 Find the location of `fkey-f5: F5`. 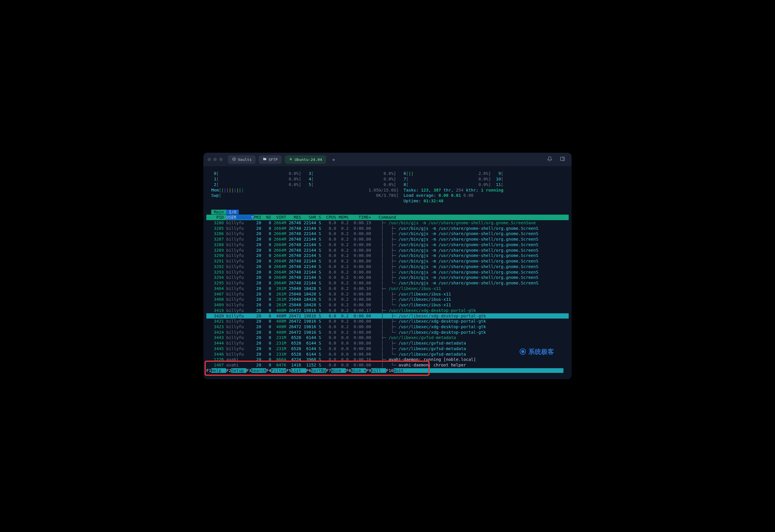

fkey-f5: F5 is located at coordinates (289, 371).